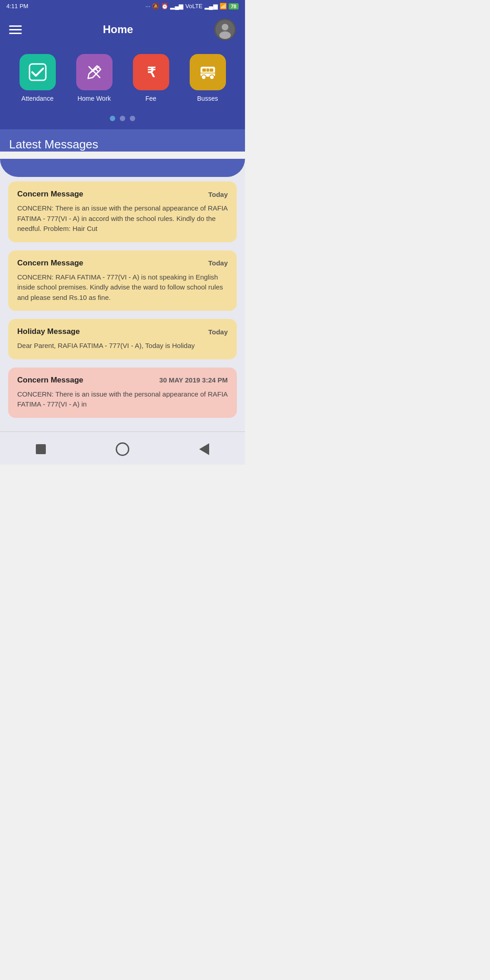 The width and height of the screenshot is (490, 980). I want to click on message-card-2: Concern Message Today CONCERN: RAFIA FAT…, so click(122, 281).